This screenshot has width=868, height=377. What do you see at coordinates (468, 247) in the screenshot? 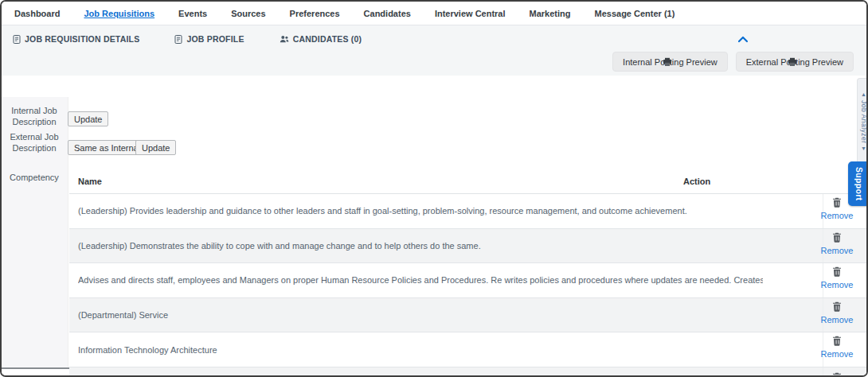
I see `table-row: (Leadership) Demonstrates the ability to…` at bounding box center [468, 247].